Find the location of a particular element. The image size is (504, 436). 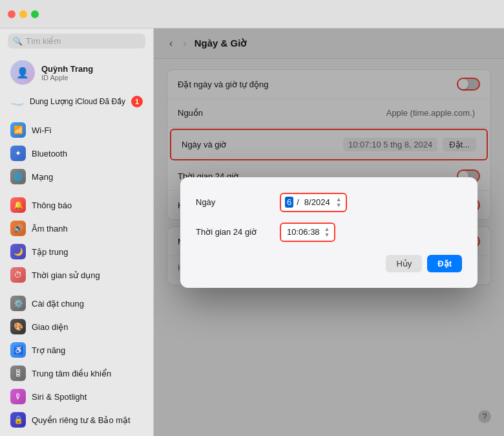

time-stepper: ▲ ▼ is located at coordinates (327, 232).